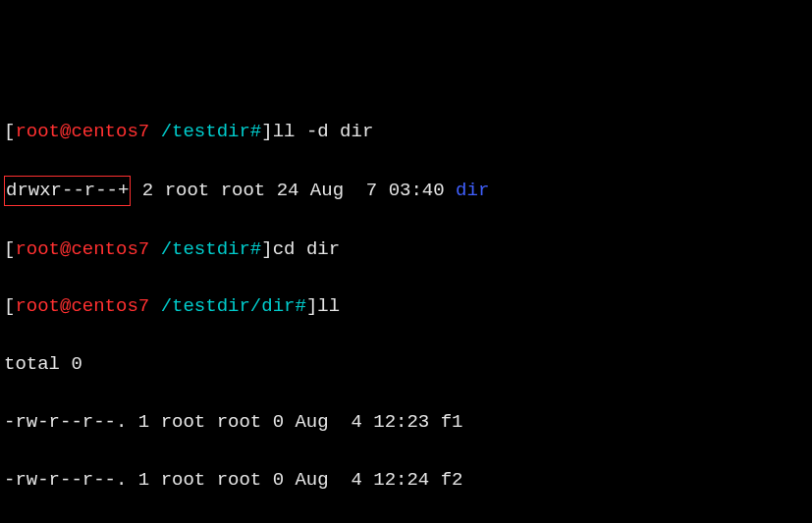 The width and height of the screenshot is (812, 523). Describe the element at coordinates (406, 481) in the screenshot. I see `file-listing: -rw-r--r--. 1 root root 0 Aug 4 12:24 f2` at that location.